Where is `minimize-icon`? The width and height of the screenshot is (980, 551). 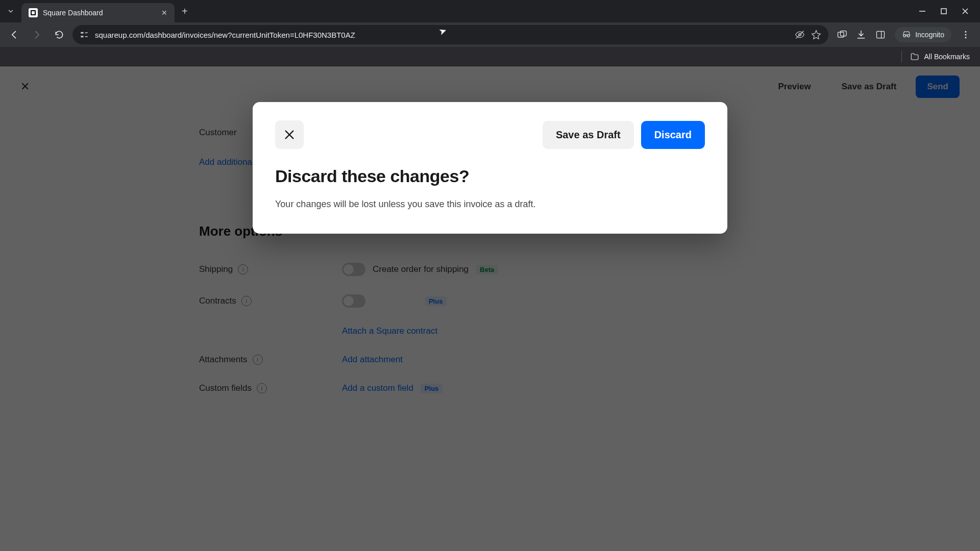 minimize-icon is located at coordinates (922, 11).